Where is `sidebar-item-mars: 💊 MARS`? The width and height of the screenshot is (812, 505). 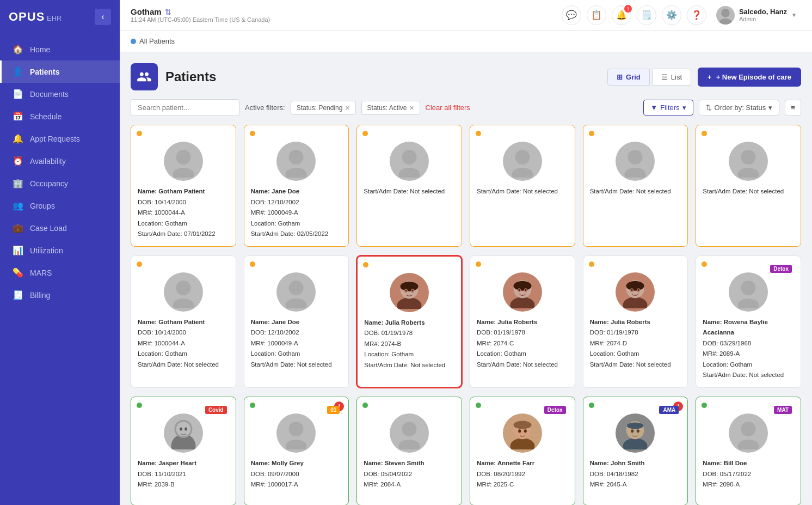 sidebar-item-mars: 💊 MARS is located at coordinates (60, 272).